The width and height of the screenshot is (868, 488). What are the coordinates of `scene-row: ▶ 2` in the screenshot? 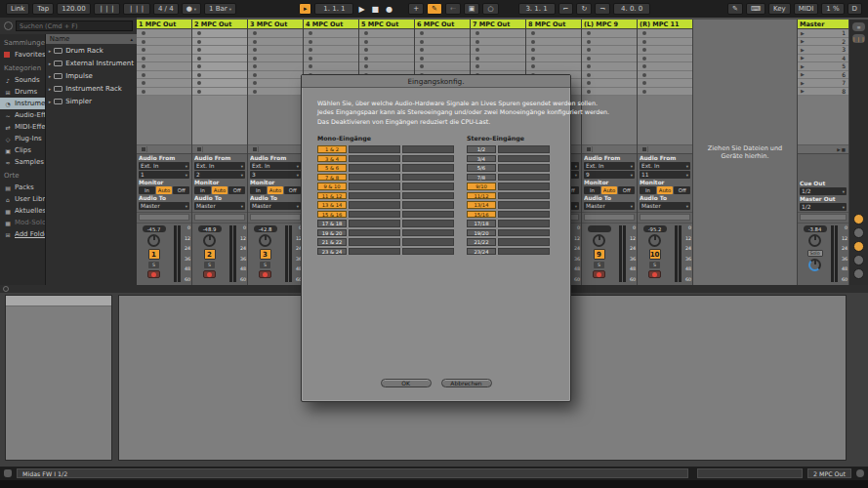 It's located at (823, 43).